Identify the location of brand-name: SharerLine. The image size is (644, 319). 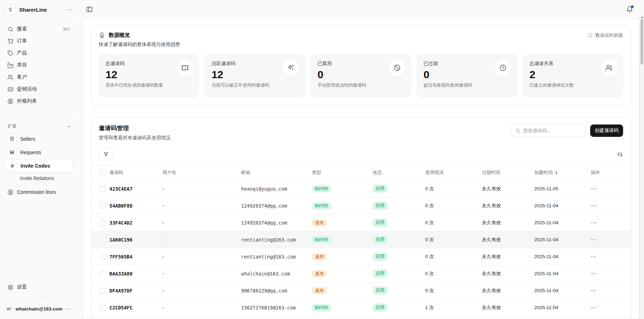
(41, 10).